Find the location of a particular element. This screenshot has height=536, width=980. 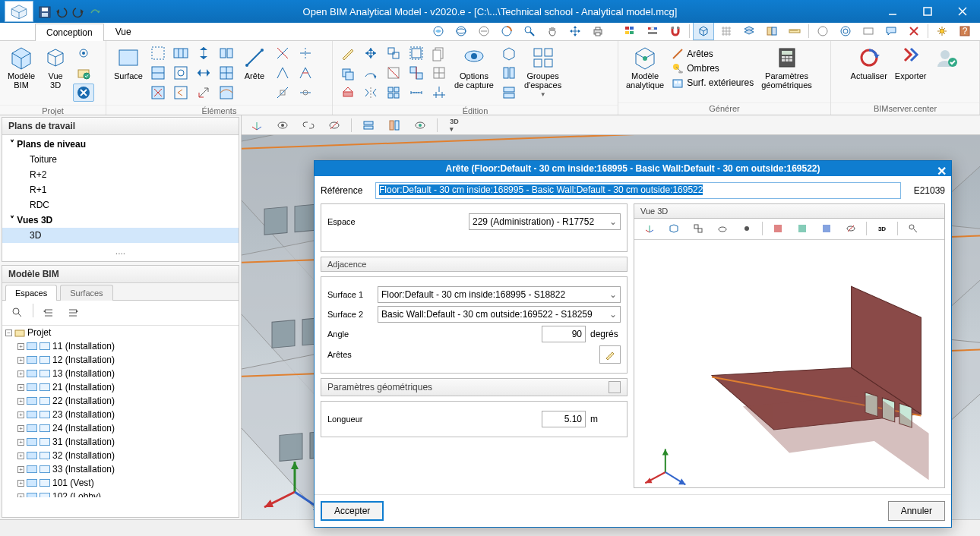

list-item: +23 (Installation) is located at coordinates (120, 415).